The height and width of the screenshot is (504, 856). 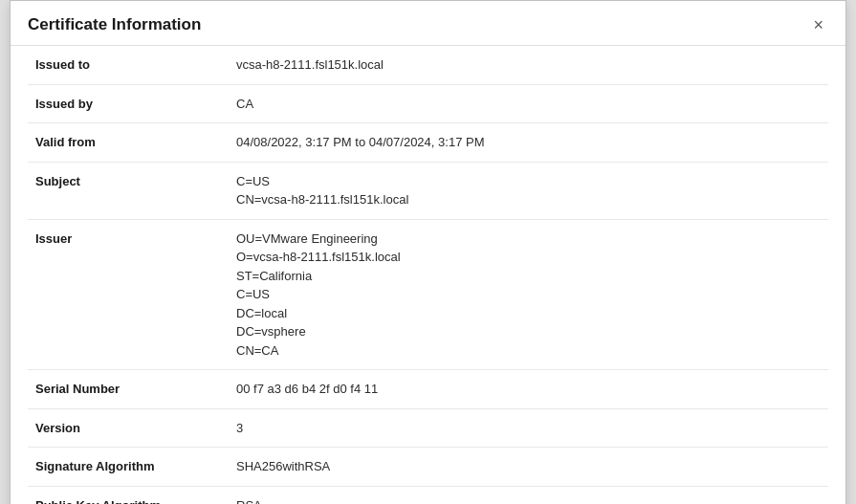 What do you see at coordinates (528, 390) in the screenshot?
I see `field-value: 00 f7 a3 d6 b4 2f d0 f4 11` at bounding box center [528, 390].